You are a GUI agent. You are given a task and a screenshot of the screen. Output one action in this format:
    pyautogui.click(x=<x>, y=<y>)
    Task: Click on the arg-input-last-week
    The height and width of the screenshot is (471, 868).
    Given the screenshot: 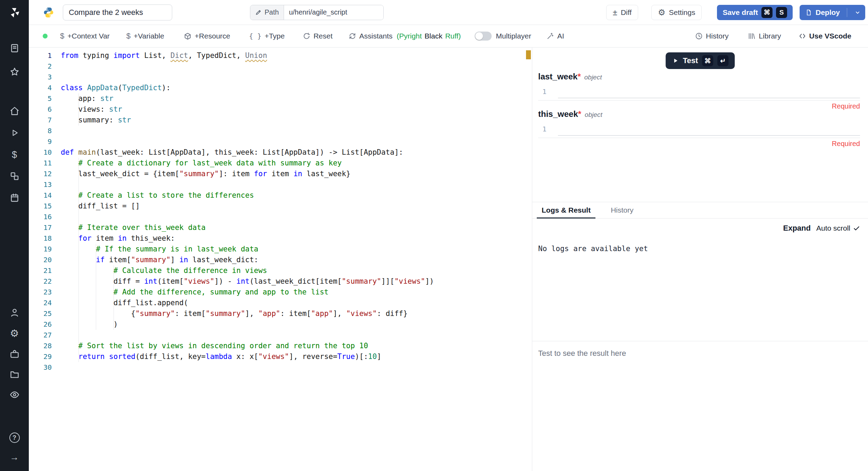 What is the action you would take?
    pyautogui.click(x=709, y=92)
    